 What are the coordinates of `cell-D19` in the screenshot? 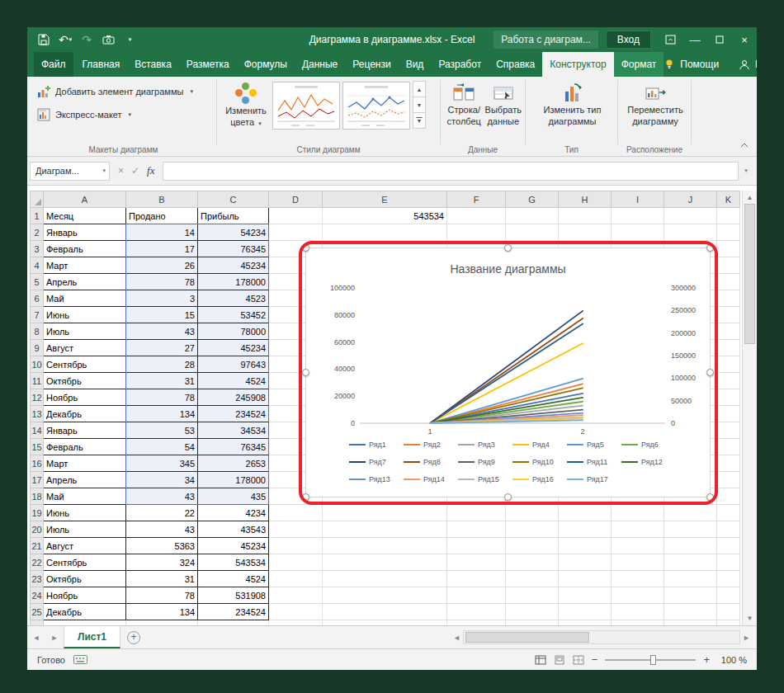 It's located at (295, 513).